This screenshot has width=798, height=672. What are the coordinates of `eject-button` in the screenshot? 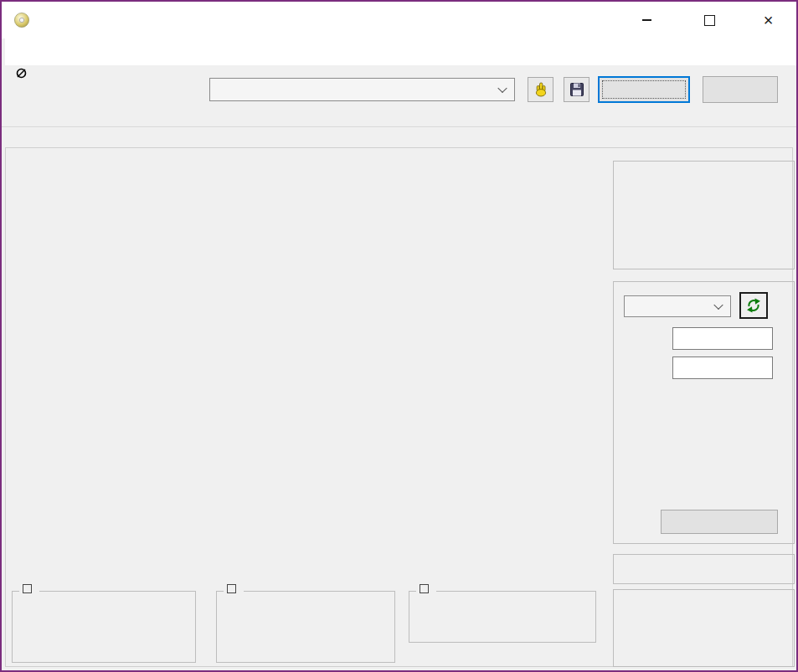 It's located at (541, 90).